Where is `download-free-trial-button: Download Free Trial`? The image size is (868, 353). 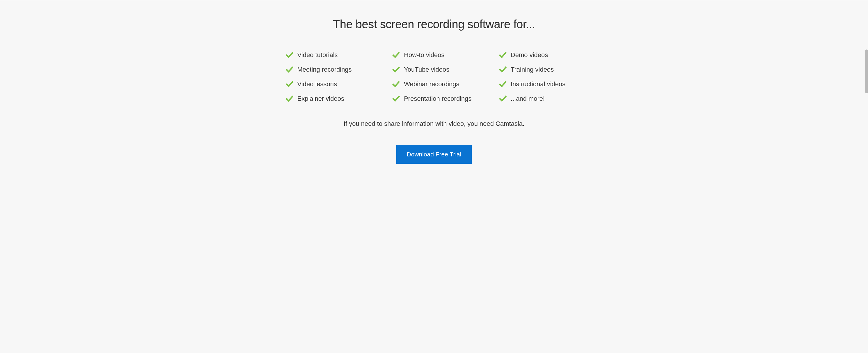
download-free-trial-button: Download Free Trial is located at coordinates (434, 154).